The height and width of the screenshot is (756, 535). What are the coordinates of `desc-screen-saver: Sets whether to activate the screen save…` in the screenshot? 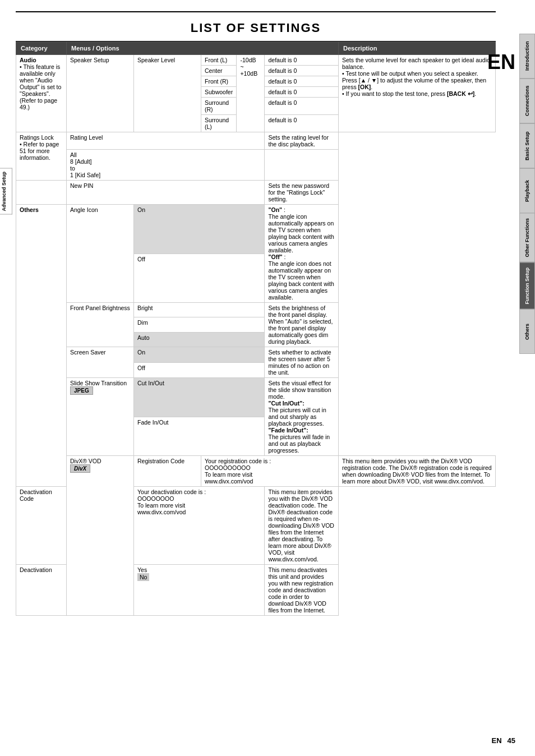 It's located at (302, 362).